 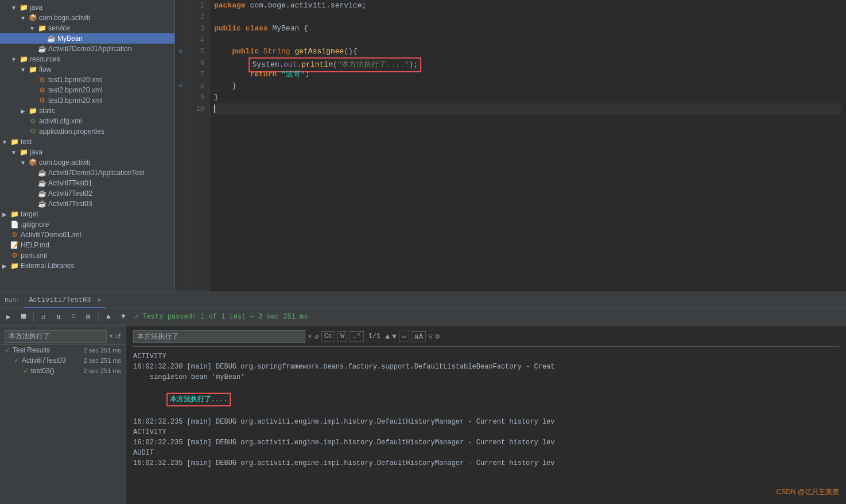 What do you see at coordinates (219, 336) in the screenshot?
I see `console-find-input` at bounding box center [219, 336].